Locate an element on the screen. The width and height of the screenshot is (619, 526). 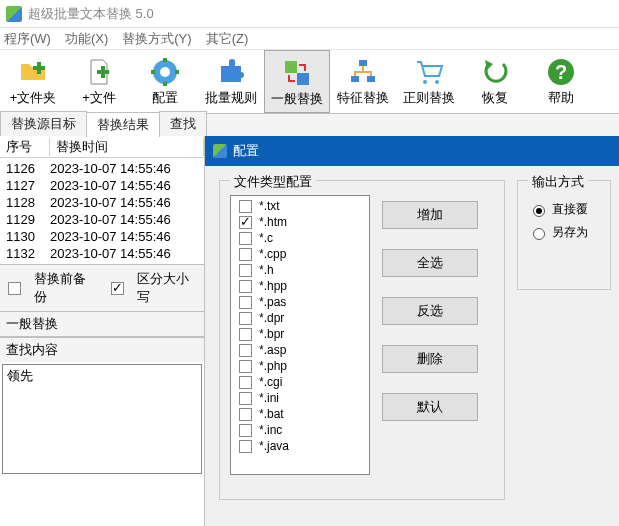
replace-icon is located at coordinates (297, 73).